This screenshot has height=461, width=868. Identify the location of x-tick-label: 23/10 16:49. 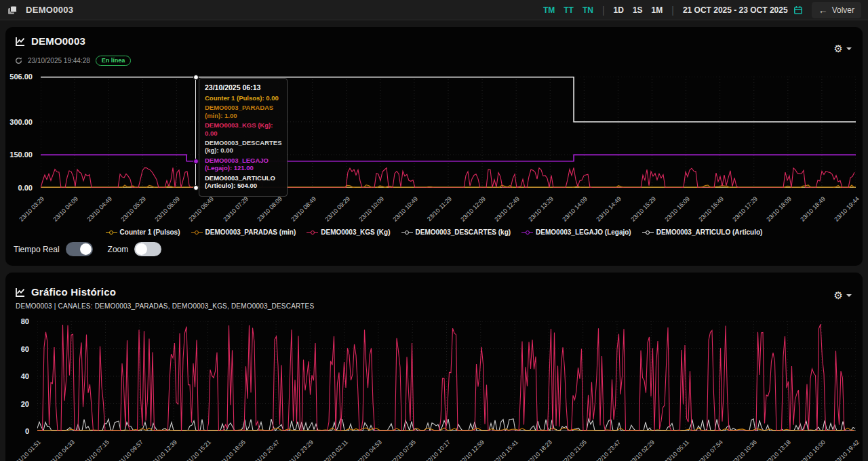
(711, 209).